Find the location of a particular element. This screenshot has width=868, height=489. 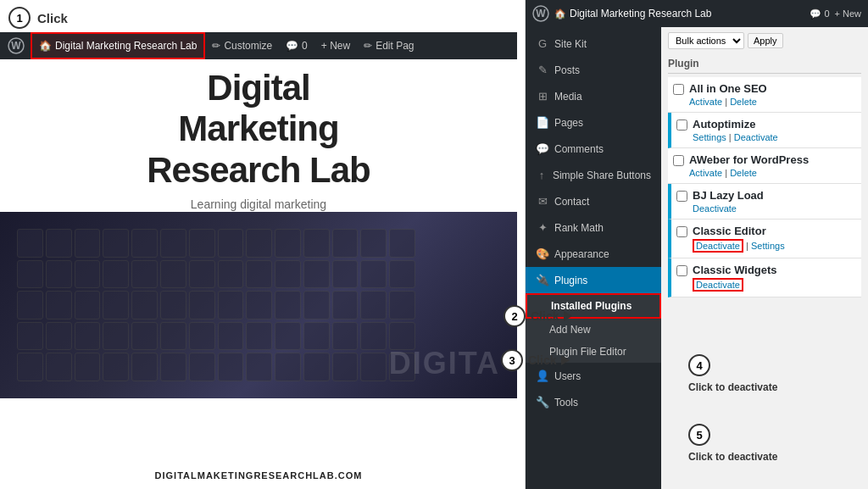

sidebar-item-tools: 🔧 Tools is located at coordinates (593, 402).